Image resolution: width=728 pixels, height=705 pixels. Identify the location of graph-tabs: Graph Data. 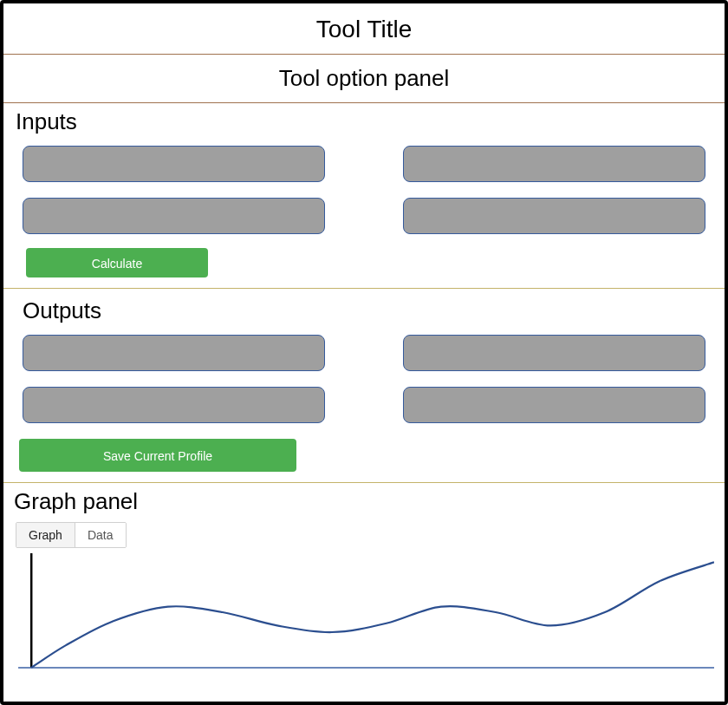
(71, 535).